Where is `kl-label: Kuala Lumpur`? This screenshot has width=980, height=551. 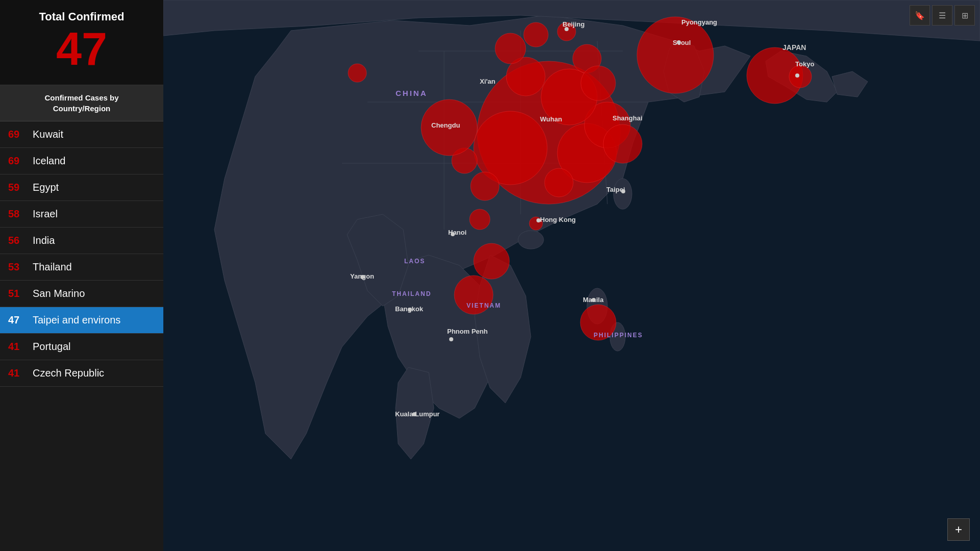
kl-label: Kuala Lumpur is located at coordinates (418, 414).